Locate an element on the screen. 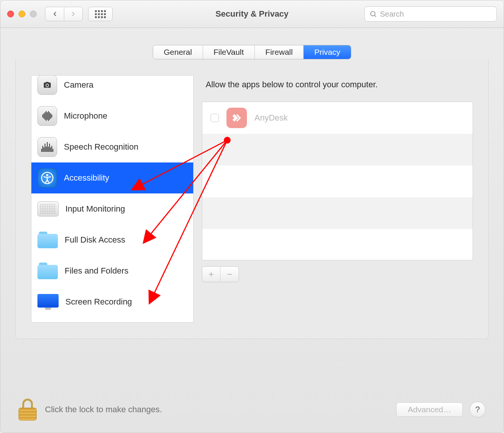 This screenshot has width=504, height=433. right-pane-heading: Allow the apps below to control your com… is located at coordinates (337, 88).